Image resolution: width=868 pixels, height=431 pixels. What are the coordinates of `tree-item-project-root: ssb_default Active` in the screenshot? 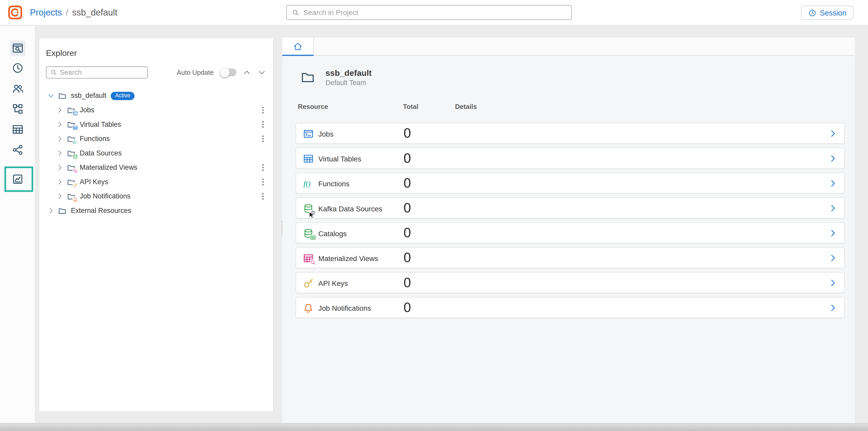 It's located at (156, 96).